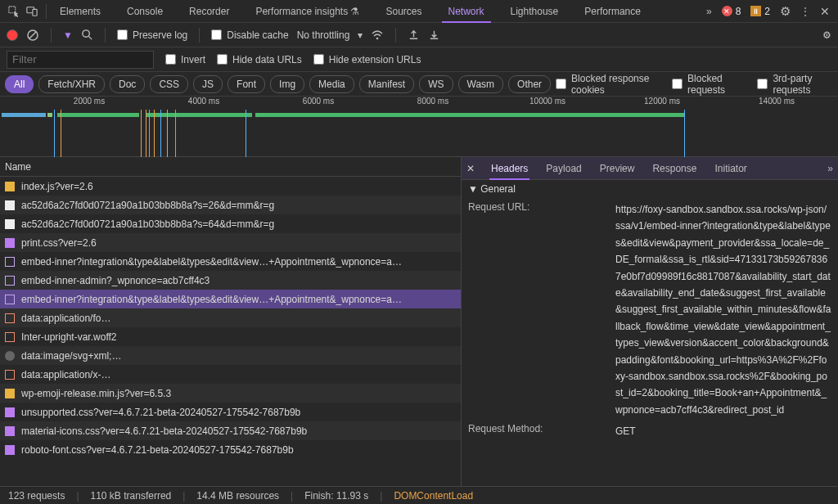 The height and width of the screenshot is (504, 838). Describe the element at coordinates (80, 11) in the screenshot. I see `tab-elements: Elements` at that location.